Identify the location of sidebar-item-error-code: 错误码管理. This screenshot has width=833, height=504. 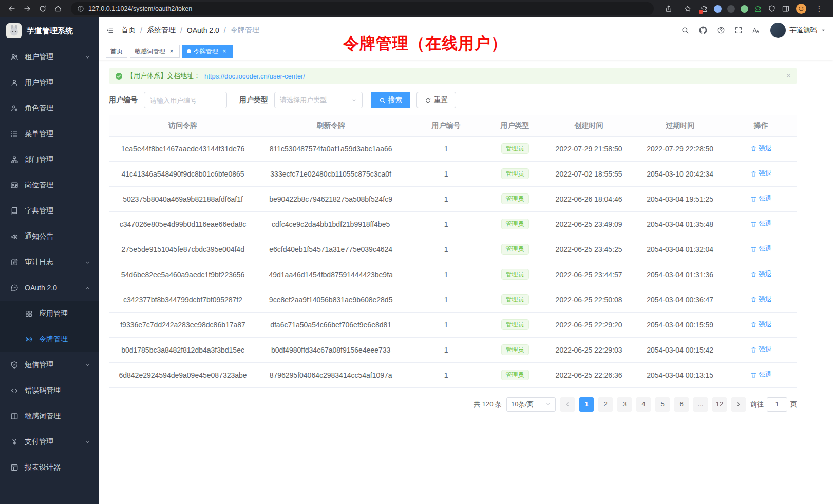
(49, 391).